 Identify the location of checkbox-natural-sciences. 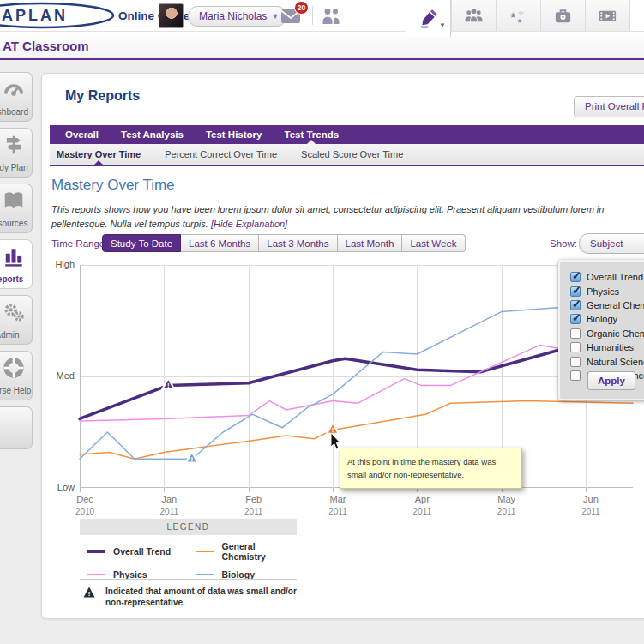
(575, 362).